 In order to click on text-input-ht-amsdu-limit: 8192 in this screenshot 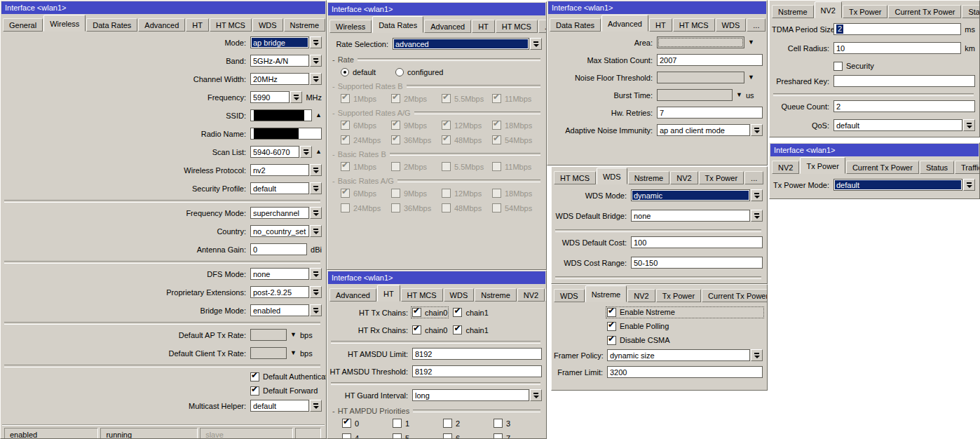, I will do `click(477, 353)`.